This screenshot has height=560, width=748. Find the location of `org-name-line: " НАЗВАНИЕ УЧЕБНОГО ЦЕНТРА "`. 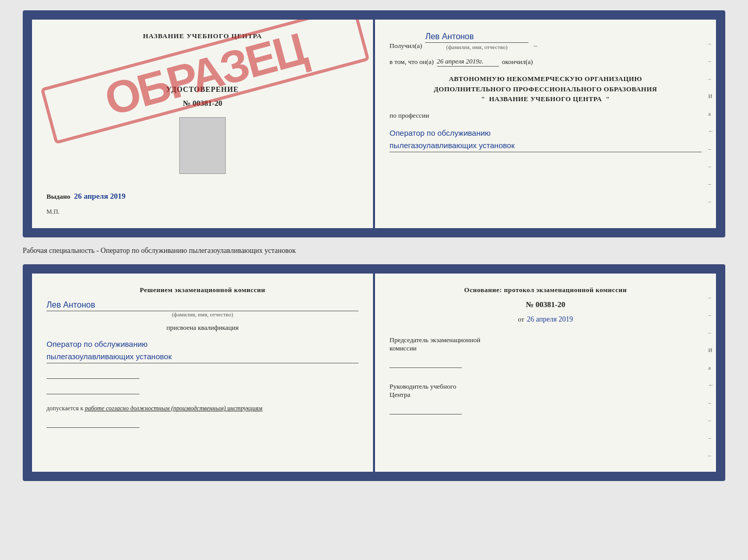

org-name-line: " НАЗВАНИЕ УЧЕБНОГО ЦЕНТРА " is located at coordinates (546, 99).